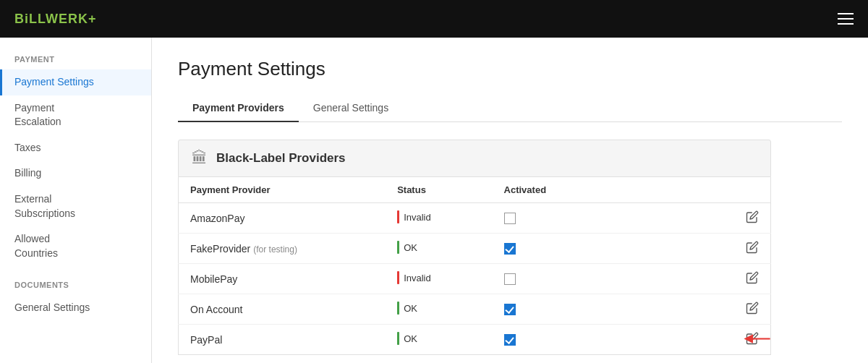 The width and height of the screenshot is (868, 363). I want to click on page-title: Payment Settings, so click(510, 69).